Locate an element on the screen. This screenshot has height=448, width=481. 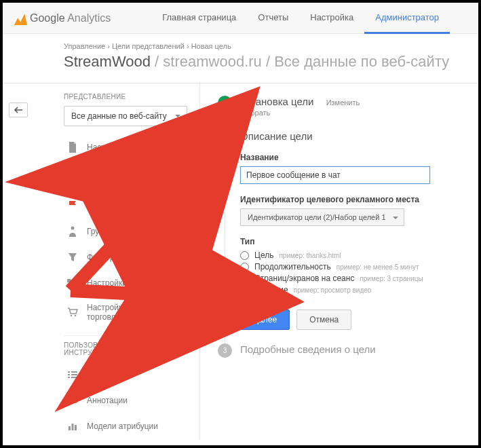
sidebar-item-label: Настройки канала is located at coordinates (121, 283).